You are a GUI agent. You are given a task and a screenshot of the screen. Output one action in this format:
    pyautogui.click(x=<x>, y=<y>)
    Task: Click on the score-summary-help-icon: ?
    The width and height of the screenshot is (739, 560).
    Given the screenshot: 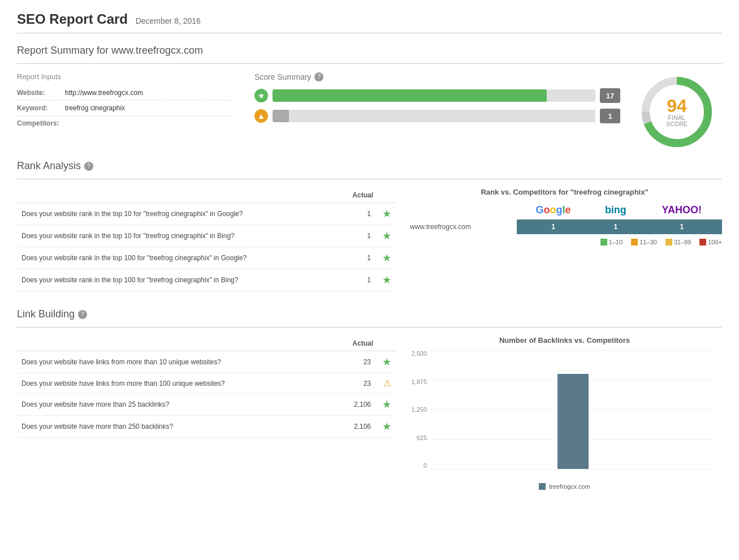 What is the action you would take?
    pyautogui.click(x=319, y=77)
    